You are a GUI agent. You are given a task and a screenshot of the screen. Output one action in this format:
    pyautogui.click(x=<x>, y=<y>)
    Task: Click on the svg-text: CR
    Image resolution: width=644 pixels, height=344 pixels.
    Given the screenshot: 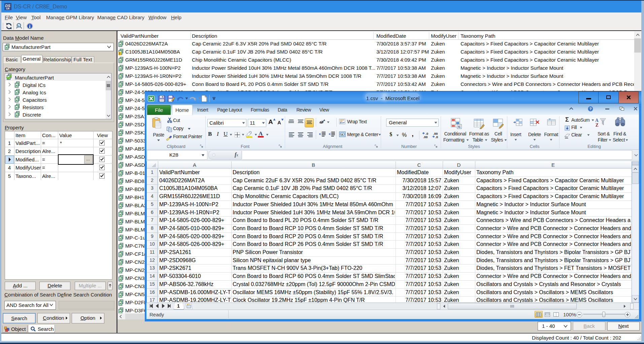 What is the action you would take?
    pyautogui.click(x=8, y=9)
    